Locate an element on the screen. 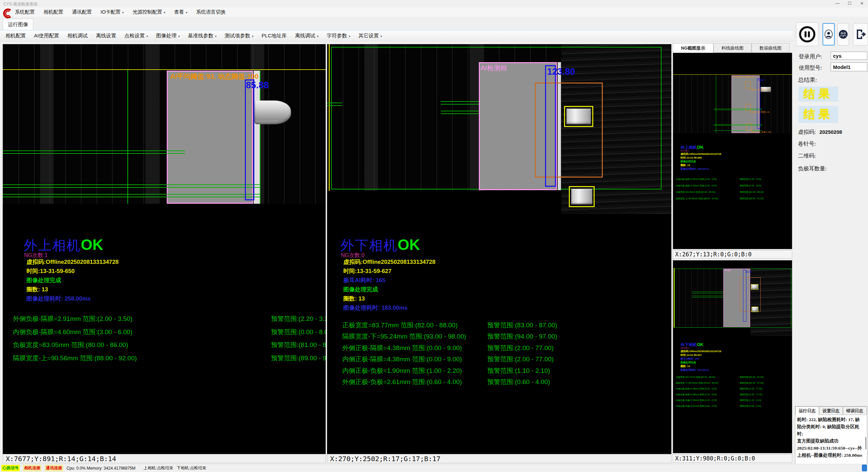 The width and height of the screenshot is (868, 472). tool-camera-debug: 相机调试 is located at coordinates (77, 36).